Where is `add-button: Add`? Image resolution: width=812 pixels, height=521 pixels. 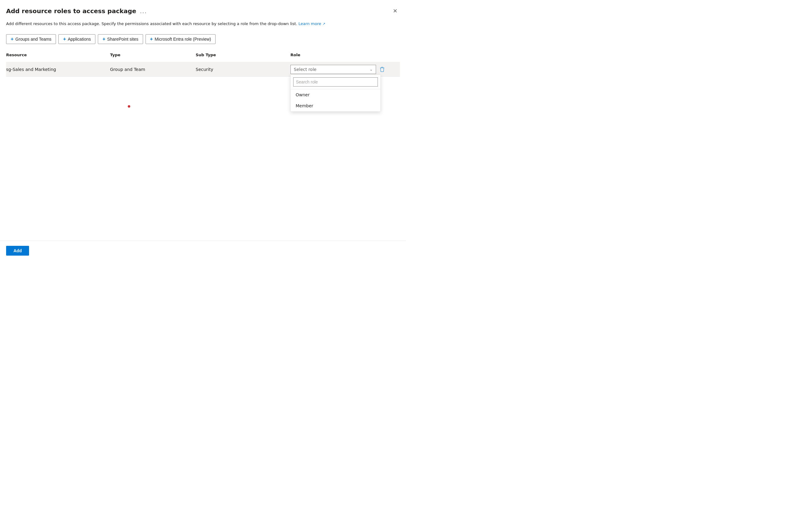 add-button: Add is located at coordinates (18, 251).